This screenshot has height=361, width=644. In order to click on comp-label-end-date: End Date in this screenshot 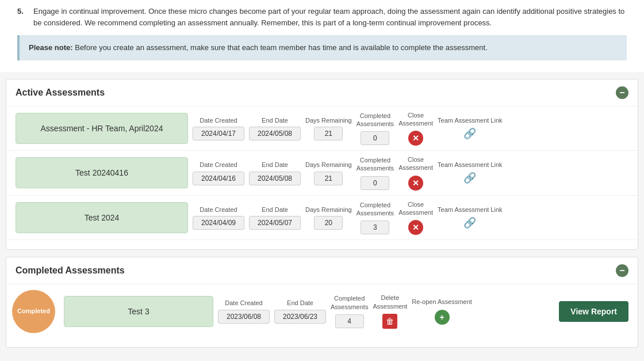, I will do `click(300, 303)`.